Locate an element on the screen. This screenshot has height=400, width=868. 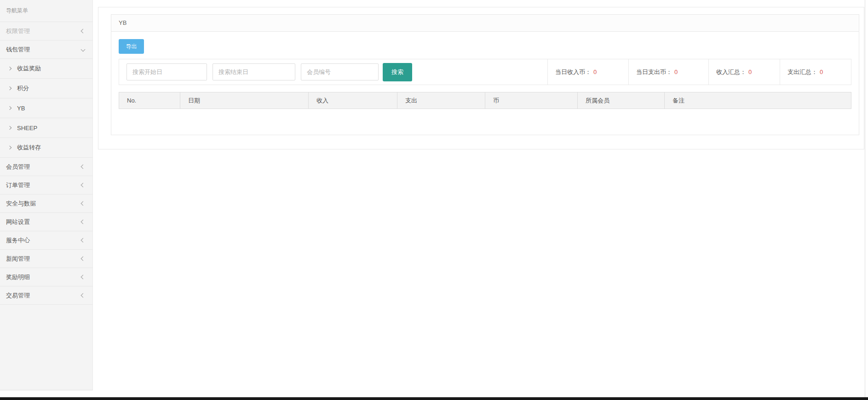
stat-cell: 当日收入币：0 is located at coordinates (588, 72).